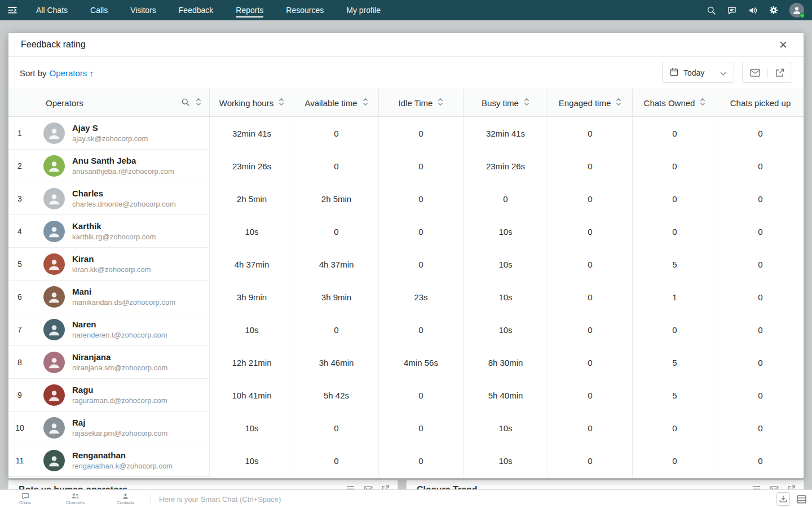 This screenshot has height=508, width=812. I want to click on operator-name: Renganathan, so click(122, 455).